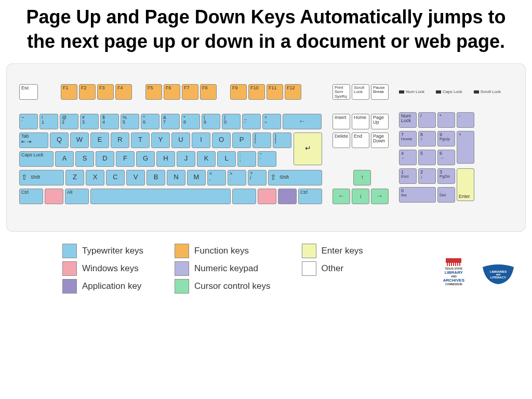 This screenshot has width=532, height=399. What do you see at coordinates (145, 159) in the screenshot?
I see `g-key: G` at bounding box center [145, 159].